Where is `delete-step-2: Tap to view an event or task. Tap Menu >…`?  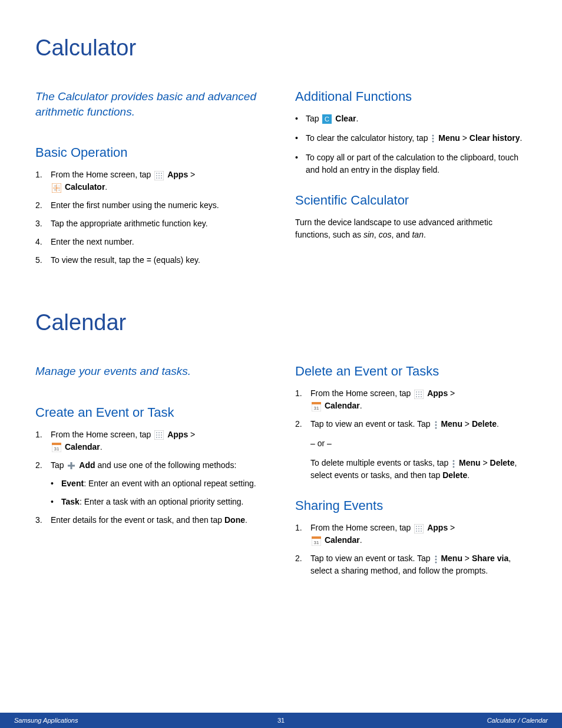
delete-step-2: Tap to view an event or task. Tap Menu >… is located at coordinates (411, 424).